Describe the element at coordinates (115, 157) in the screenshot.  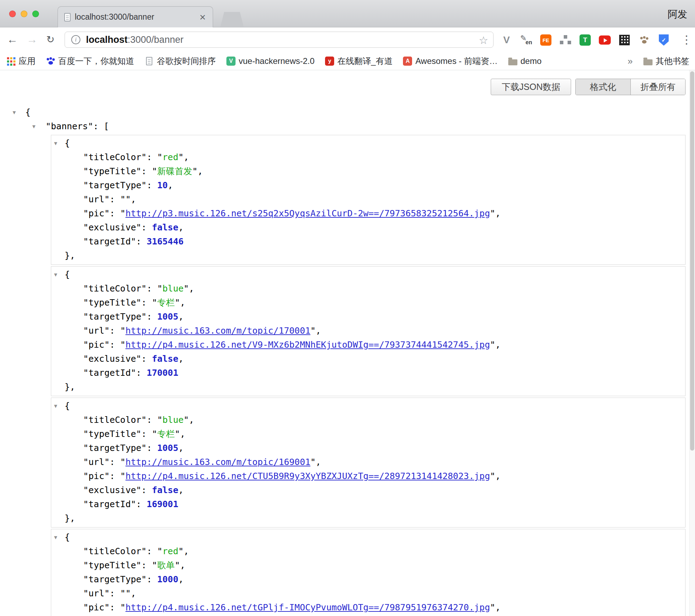
I see `json-token: "titleColor"` at that location.